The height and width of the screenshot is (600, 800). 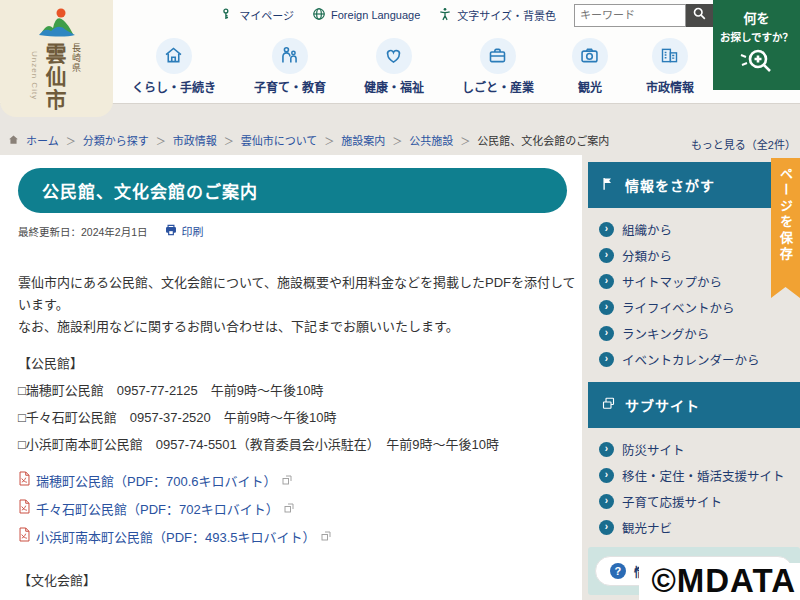 I want to click on pdf-link: 千々石町公民館（PDF：702キロバイト）, so click(x=158, y=508).